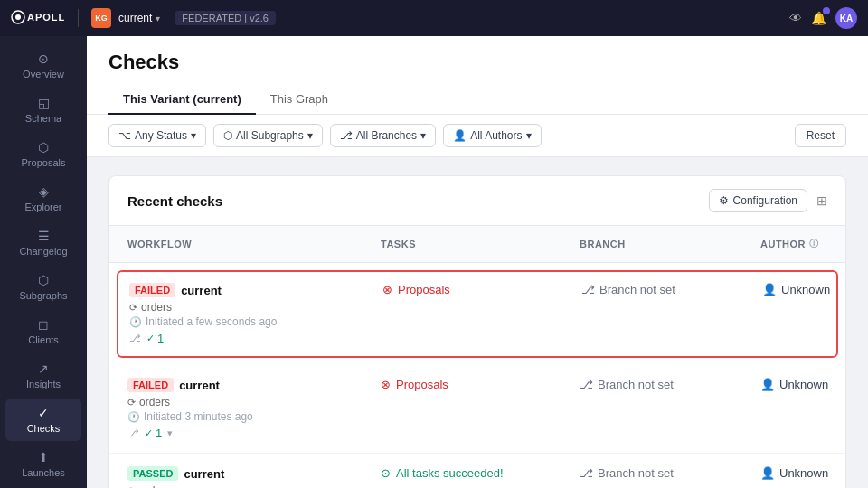  I want to click on table-row: PASSED current ⟳ orders 🕐 Initiated 4 mi…, so click(477, 471).